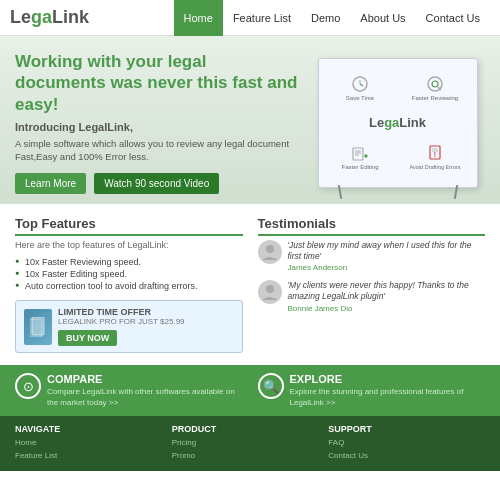 Image resolution: width=500 pixels, height=500 pixels. I want to click on bottom-col-navigate: NAVIGATE Home Feature List, so click(94, 444).